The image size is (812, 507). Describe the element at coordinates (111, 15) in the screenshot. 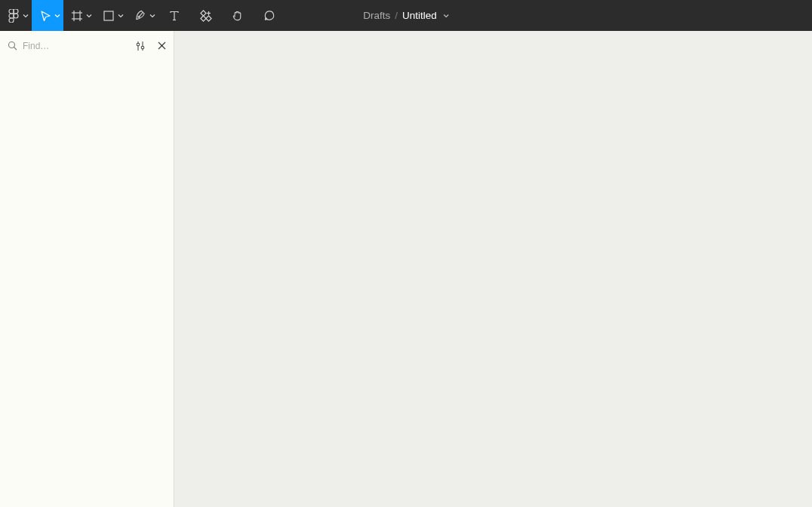

I see `shape-tool-button` at that location.